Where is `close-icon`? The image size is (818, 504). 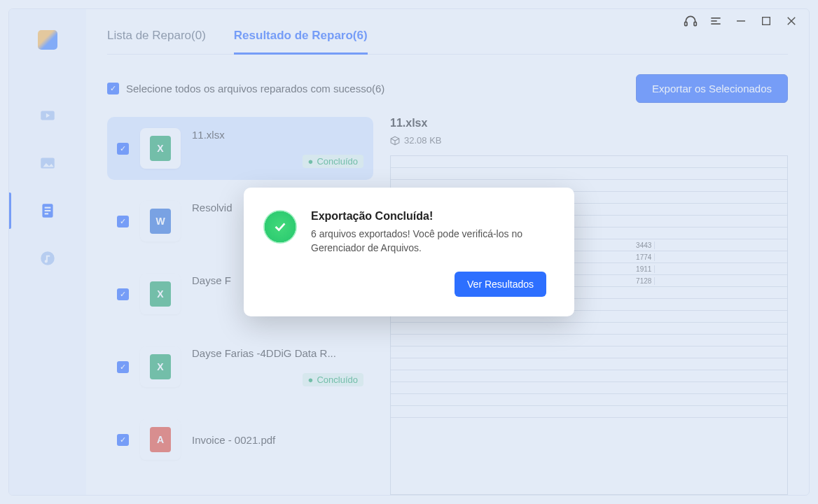
close-icon is located at coordinates (791, 21).